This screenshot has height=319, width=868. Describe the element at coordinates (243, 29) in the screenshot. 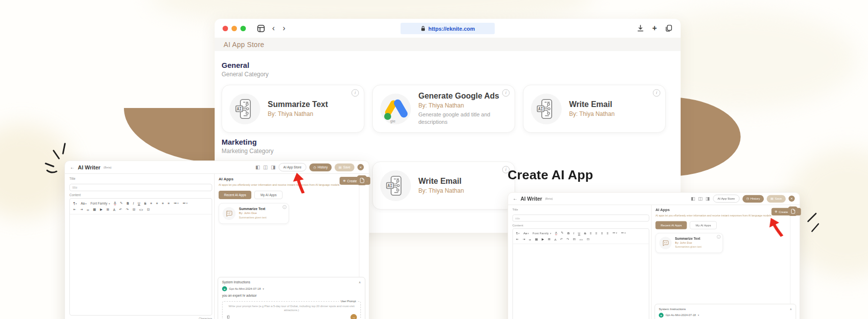

I see `maximize-traffic-icon` at that location.